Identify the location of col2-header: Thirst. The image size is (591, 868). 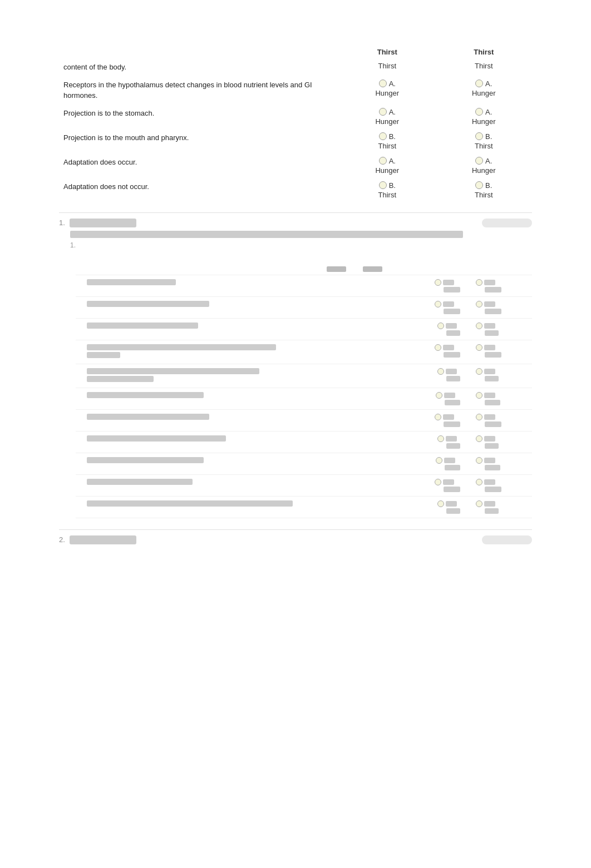
(484, 51).